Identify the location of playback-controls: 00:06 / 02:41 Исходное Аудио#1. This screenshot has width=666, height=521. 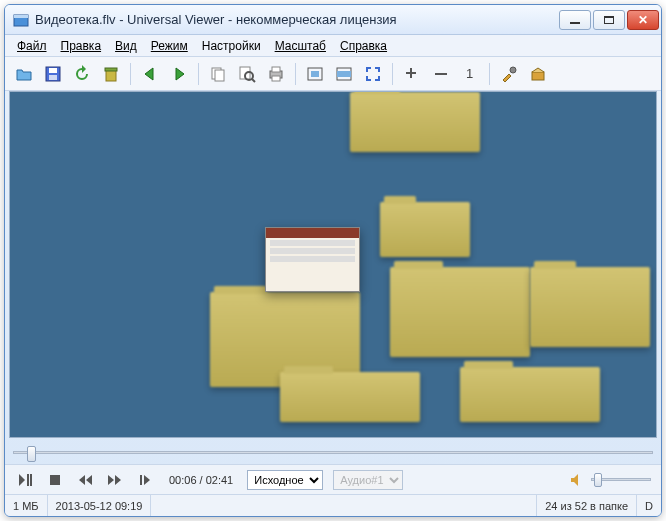
(333, 479).